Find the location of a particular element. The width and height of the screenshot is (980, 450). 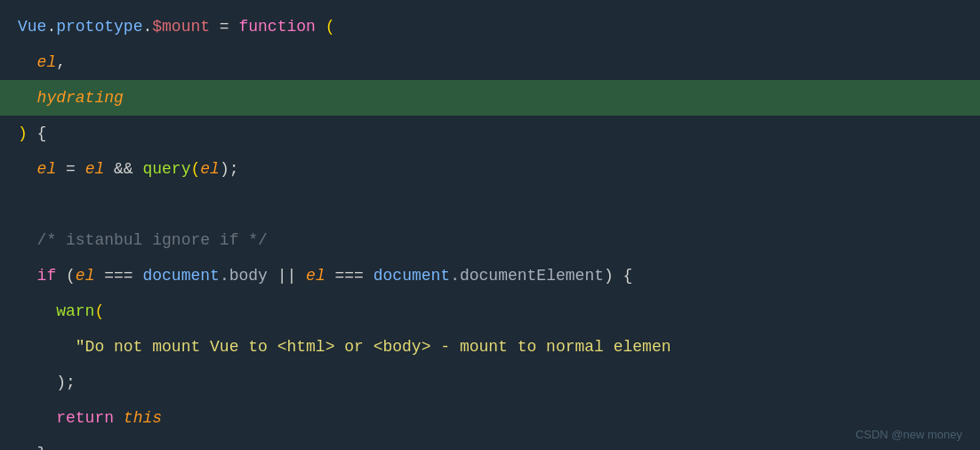

code-line-3: hydrating is located at coordinates (490, 98).